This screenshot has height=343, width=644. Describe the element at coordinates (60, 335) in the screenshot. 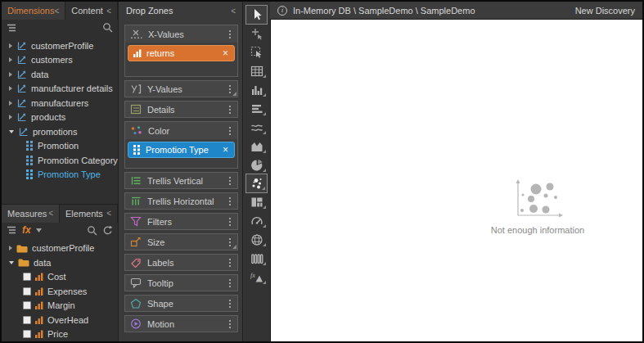

I see `measure-item-price: Price` at that location.